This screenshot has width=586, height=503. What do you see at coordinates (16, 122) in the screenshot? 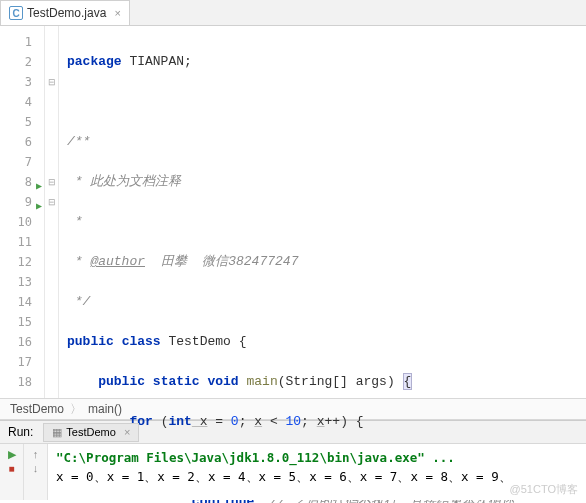
I see `line-number: 5` at bounding box center [16, 122].